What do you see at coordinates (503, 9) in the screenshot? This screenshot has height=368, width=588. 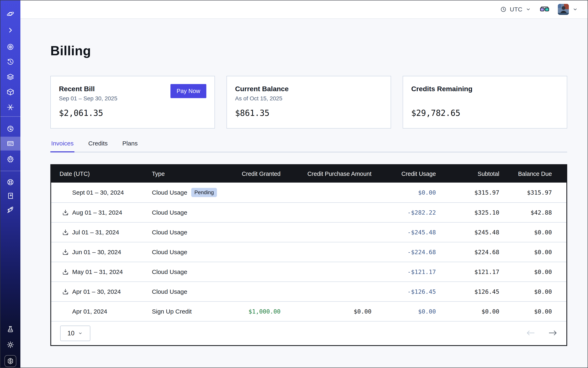 I see `clock-icon` at bounding box center [503, 9].